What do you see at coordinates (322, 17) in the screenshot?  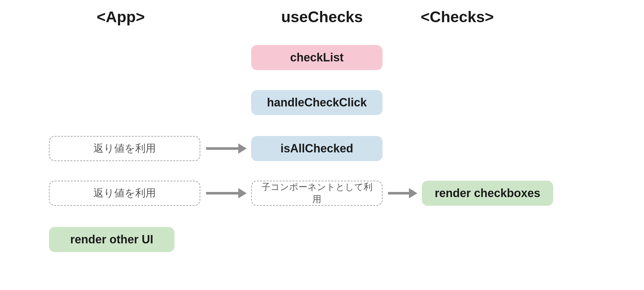 I see `column-header-usechecks: useChecks` at bounding box center [322, 17].